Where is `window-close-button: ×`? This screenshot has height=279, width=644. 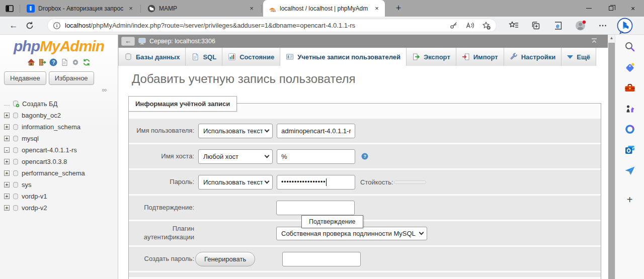
window-close-button: × is located at coordinates (633, 8).